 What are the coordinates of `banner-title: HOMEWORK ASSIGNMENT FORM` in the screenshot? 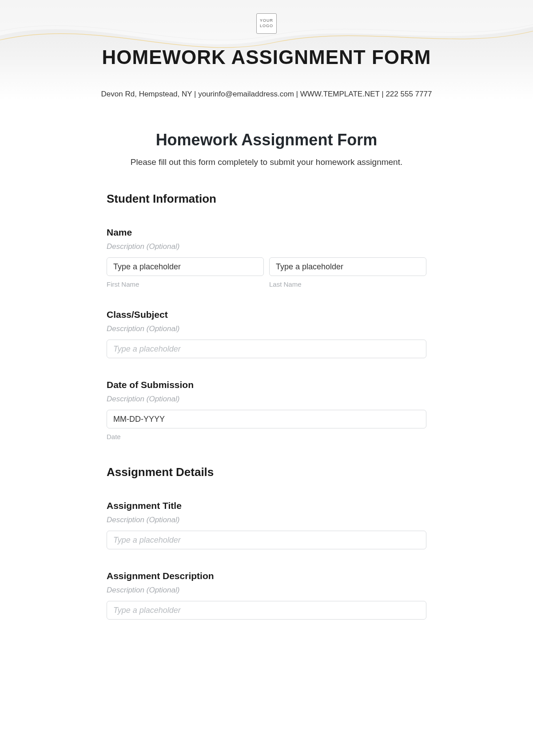 It's located at (266, 57).